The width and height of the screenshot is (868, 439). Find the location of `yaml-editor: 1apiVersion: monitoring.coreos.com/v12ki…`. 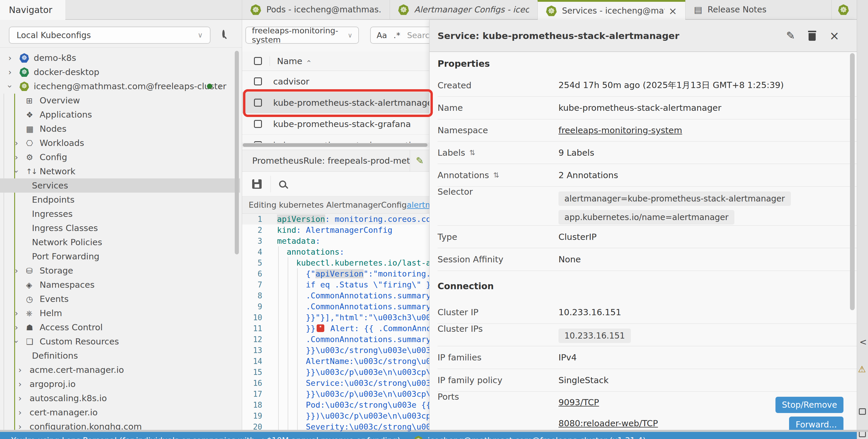

yaml-editor: 1apiVersion: monitoring.coreos.com/v12ki… is located at coordinates (336, 323).